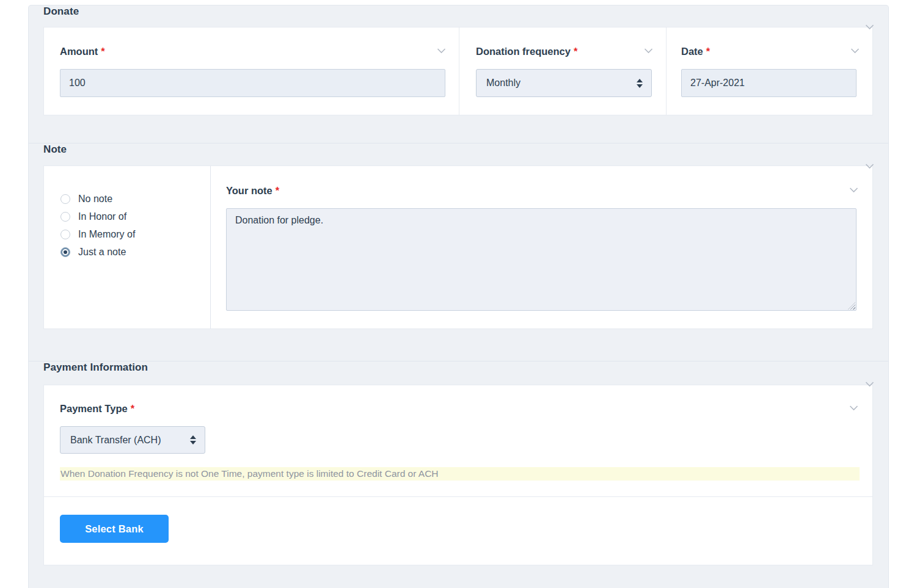 This screenshot has height=588, width=917. Describe the element at coordinates (82, 51) in the screenshot. I see `amount-label: Amount*` at that location.